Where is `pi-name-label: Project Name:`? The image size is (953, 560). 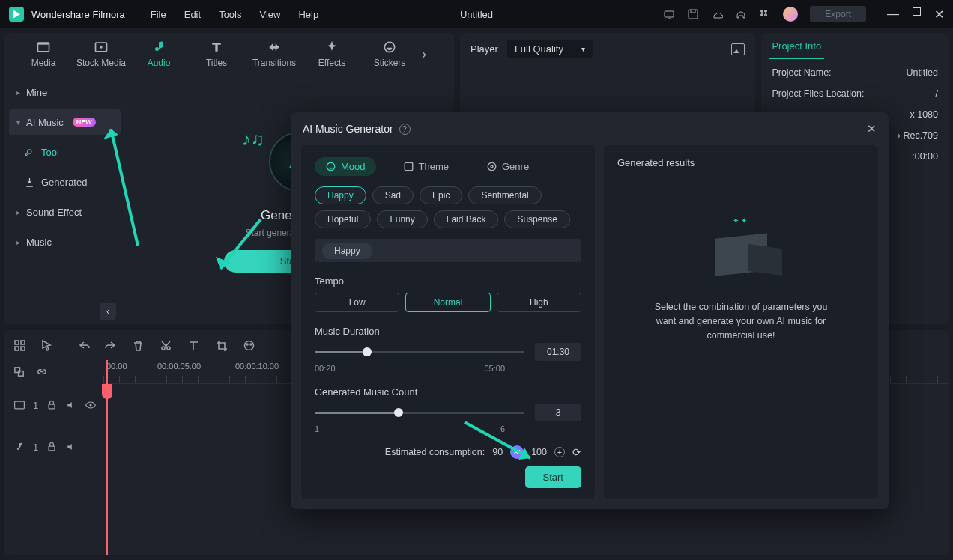 pi-name-label: Project Name: is located at coordinates (802, 73).